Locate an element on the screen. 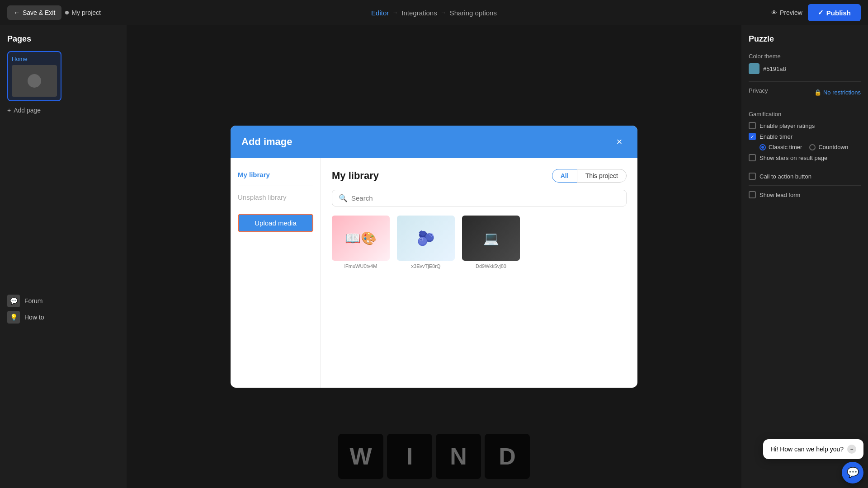 The height and width of the screenshot is (488, 868). label-enable-timer: Enable timer is located at coordinates (776, 136).